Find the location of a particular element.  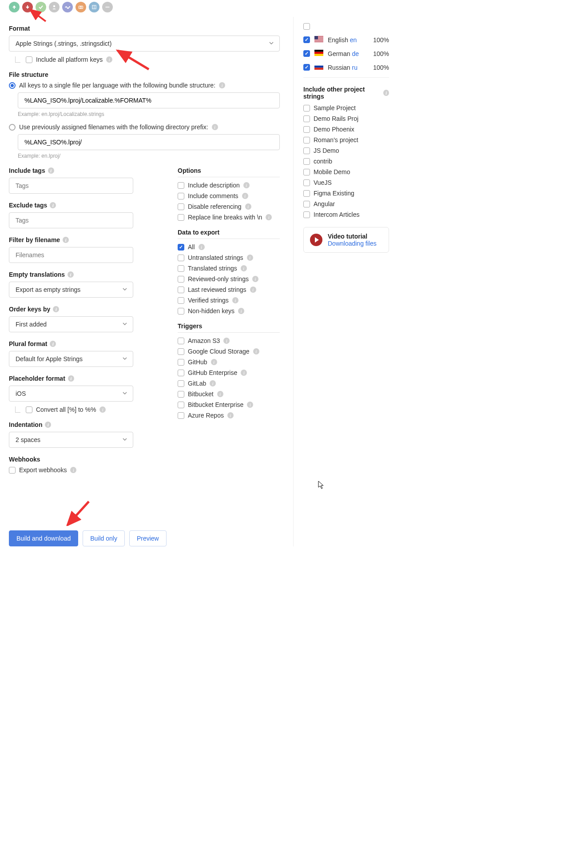

empty-translations-label: Empty translations is located at coordinates (37, 275).